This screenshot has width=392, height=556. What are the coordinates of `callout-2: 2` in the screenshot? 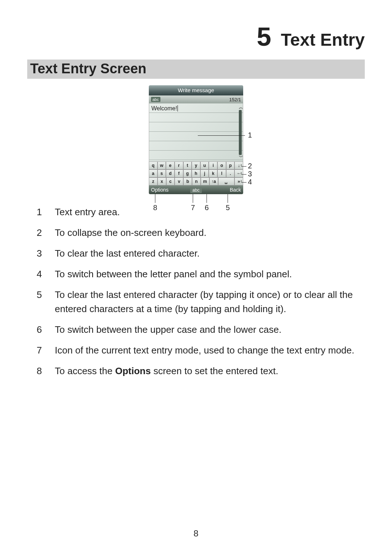 It's located at (250, 166).